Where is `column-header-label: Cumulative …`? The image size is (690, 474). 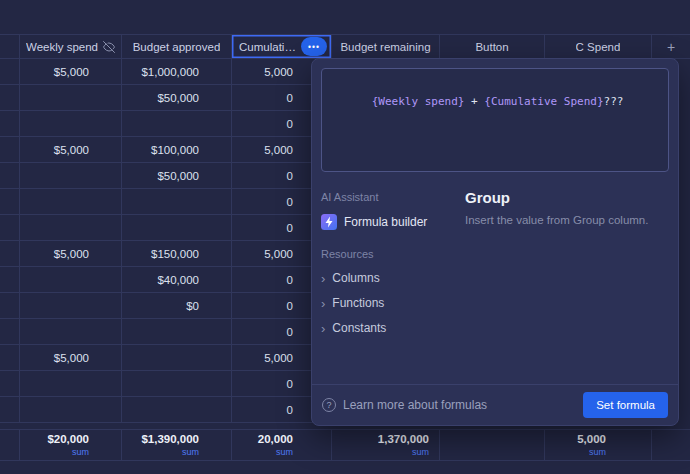
column-header-label: Cumulative … is located at coordinates (270, 47).